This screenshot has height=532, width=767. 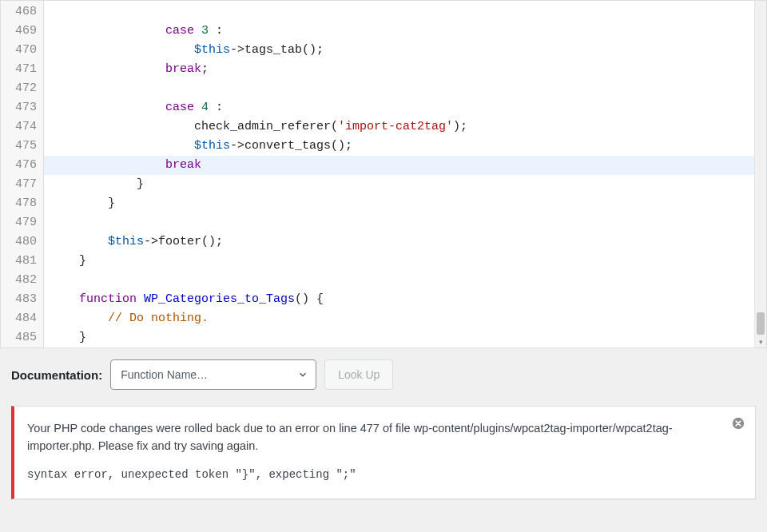 I want to click on line-number: 472, so click(x=22, y=89).